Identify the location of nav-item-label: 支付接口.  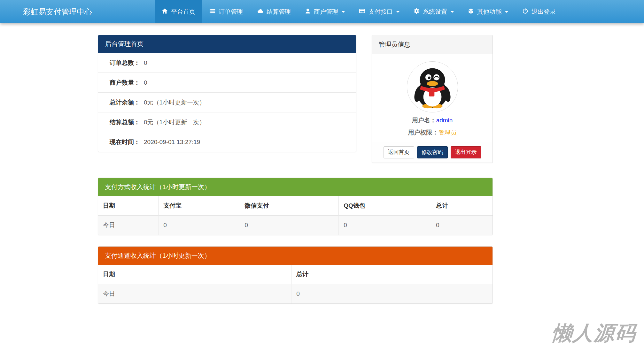
(381, 12).